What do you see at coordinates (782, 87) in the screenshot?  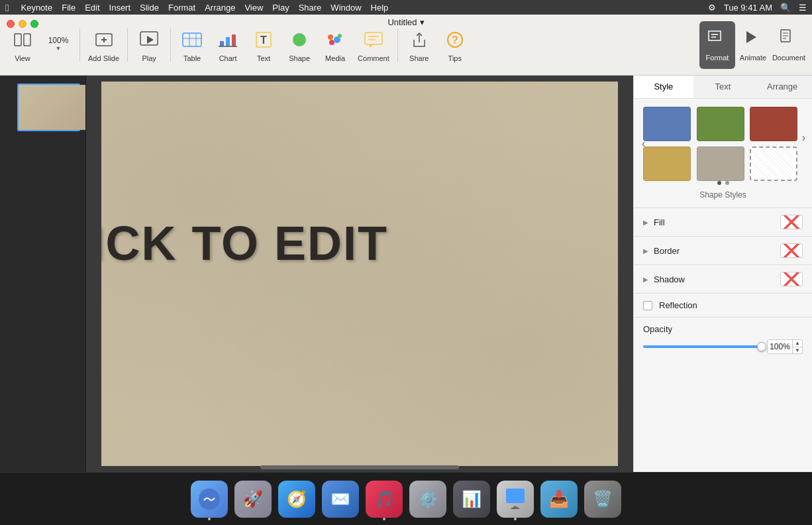 I see `tab-arrange: Arrange` at bounding box center [782, 87].